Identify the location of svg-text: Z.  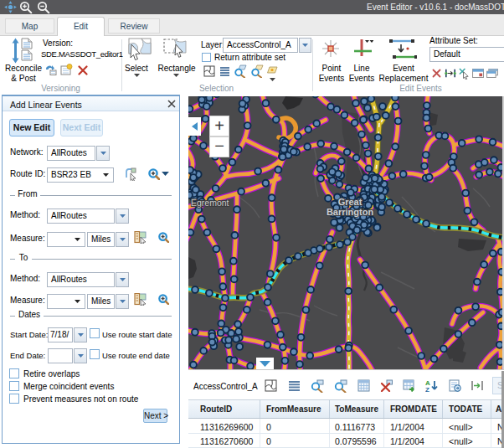
(427, 389).